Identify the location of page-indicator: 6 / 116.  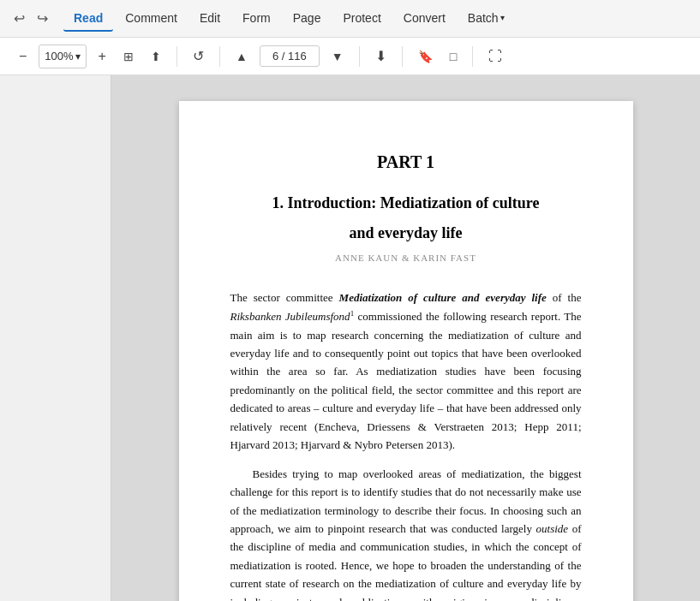
(290, 57).